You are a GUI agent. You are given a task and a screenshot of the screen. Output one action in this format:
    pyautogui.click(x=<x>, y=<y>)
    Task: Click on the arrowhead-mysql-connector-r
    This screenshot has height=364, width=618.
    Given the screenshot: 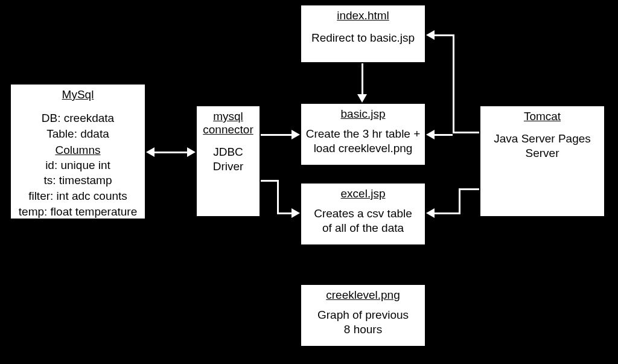 What is the action you would take?
    pyautogui.click(x=191, y=152)
    